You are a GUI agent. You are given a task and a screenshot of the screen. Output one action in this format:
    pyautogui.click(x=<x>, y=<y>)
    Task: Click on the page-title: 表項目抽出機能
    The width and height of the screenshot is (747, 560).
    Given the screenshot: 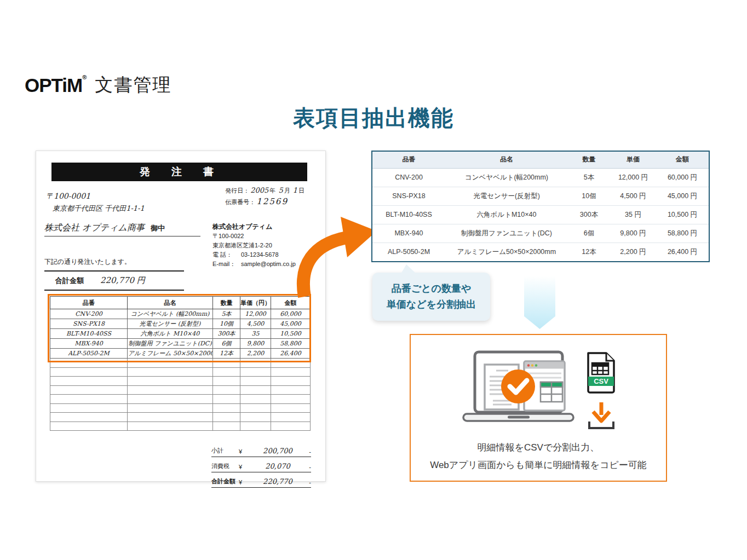 What is the action you would take?
    pyautogui.click(x=373, y=118)
    